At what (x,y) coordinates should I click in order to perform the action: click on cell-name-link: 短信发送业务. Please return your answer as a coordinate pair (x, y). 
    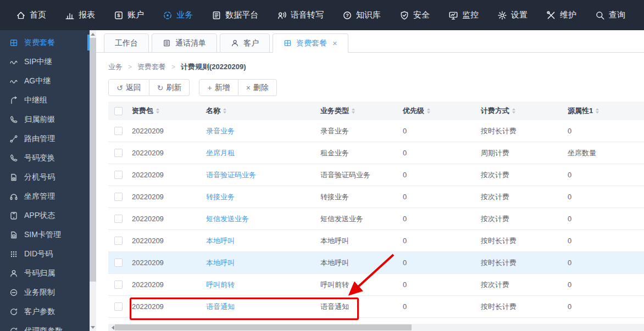
    Looking at the image, I should click on (227, 219).